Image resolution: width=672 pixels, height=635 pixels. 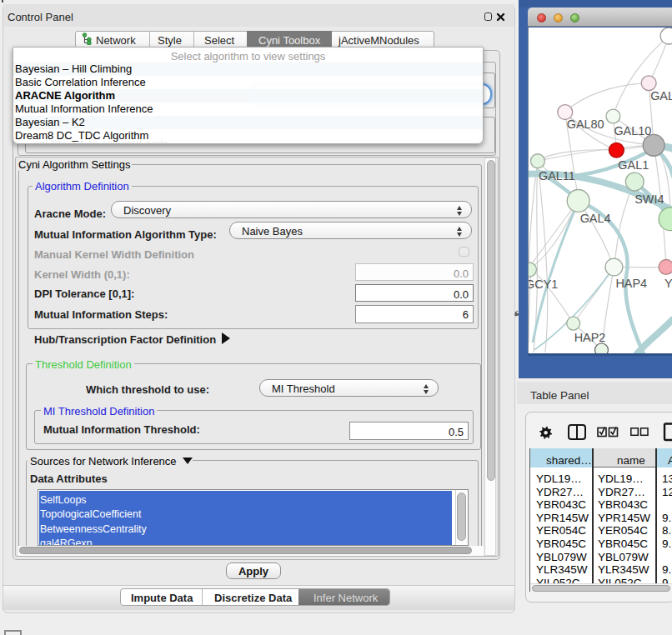 What do you see at coordinates (632, 131) in the screenshot?
I see `svg-text: GAL10` at bounding box center [632, 131].